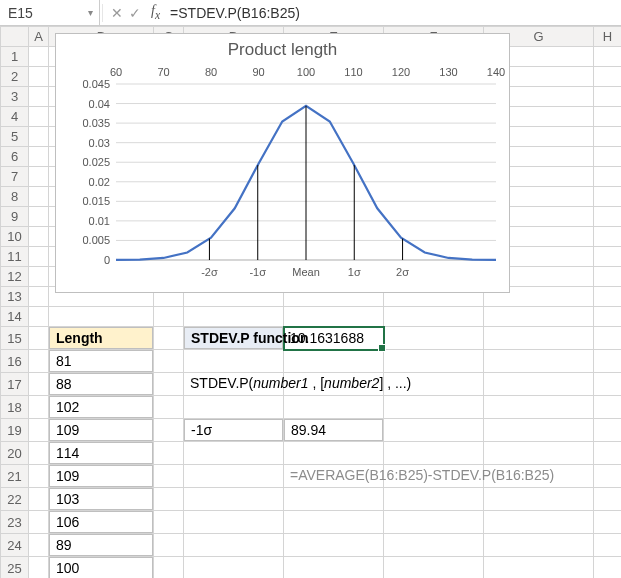 The height and width of the screenshot is (578, 621). What do you see at coordinates (539, 522) in the screenshot?
I see `cell-G23` at bounding box center [539, 522].